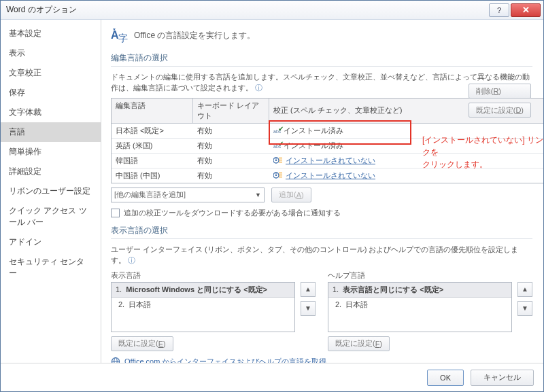 This screenshot has height=392, width=544. I want to click on dialog-footer: OK キャンセル, so click(272, 377).